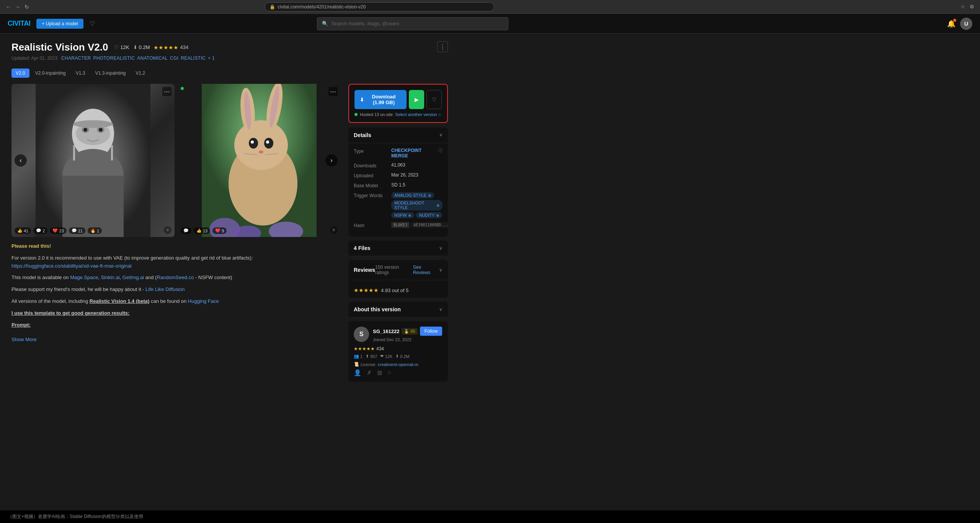 The width and height of the screenshot is (980, 523). What do you see at coordinates (110, 277) in the screenshot?
I see `sinkin-link: Sinkin.ai` at bounding box center [110, 277].